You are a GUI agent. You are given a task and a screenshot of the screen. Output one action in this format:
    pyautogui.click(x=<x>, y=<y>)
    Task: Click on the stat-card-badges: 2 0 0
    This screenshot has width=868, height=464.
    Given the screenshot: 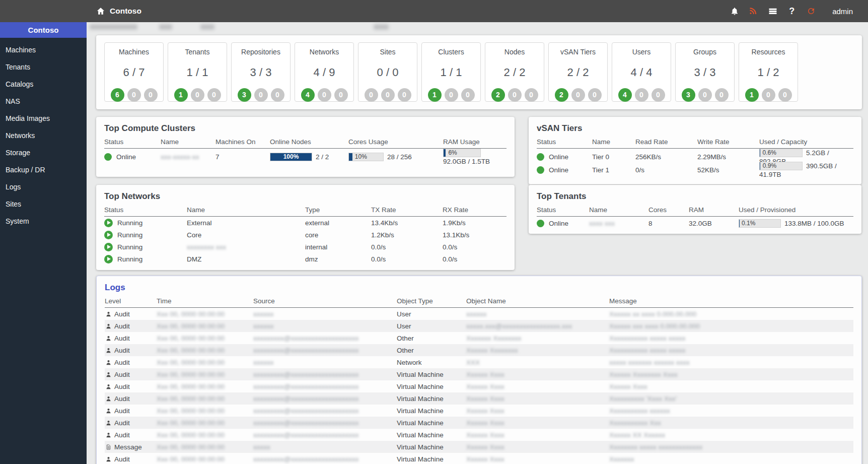 What is the action you would take?
    pyautogui.click(x=578, y=95)
    